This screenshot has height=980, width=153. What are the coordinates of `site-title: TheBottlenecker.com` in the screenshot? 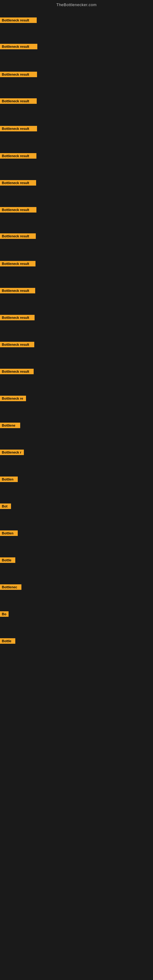 It's located at (76, 5).